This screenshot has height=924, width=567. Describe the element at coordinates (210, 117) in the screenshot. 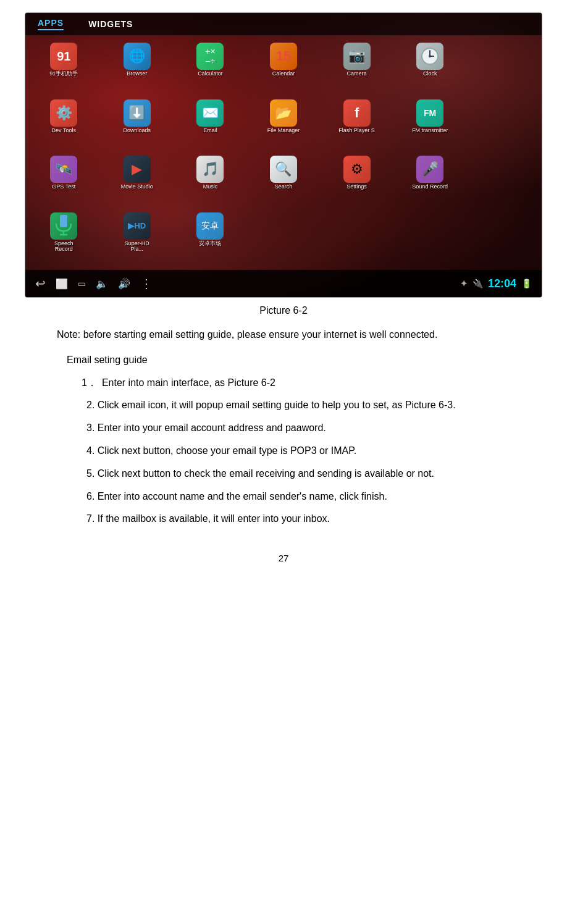

I see `app-icon-email: ✉️ Email` at that location.